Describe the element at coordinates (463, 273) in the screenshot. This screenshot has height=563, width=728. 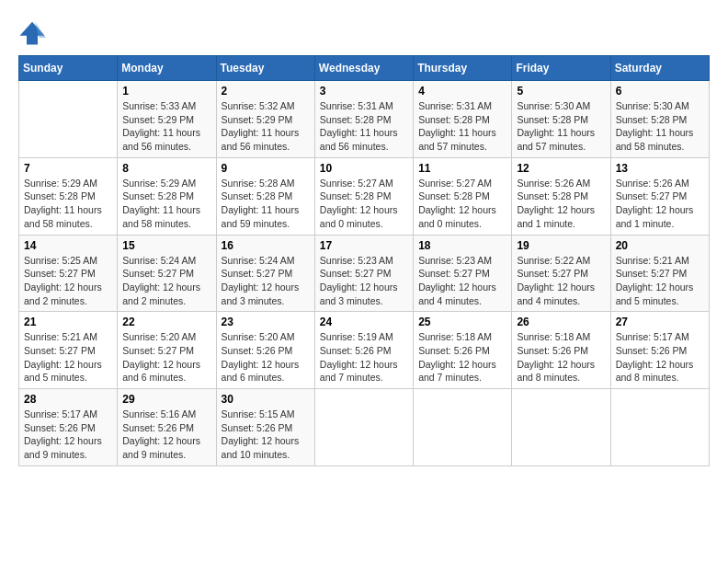
I see `calendar-cell: 18Sunrise: 5:23 AM Sunset: 5:27 PM Dayli…` at that location.